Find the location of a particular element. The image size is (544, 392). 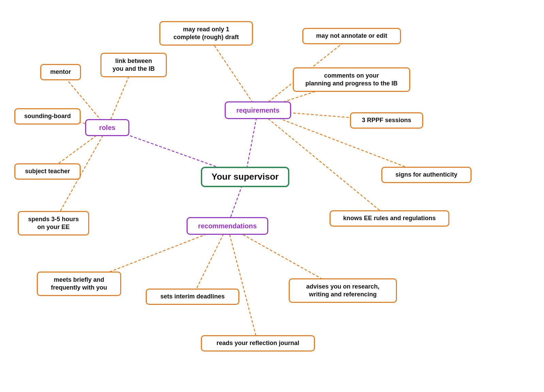

node-read-draft: may read only 1complete (rough) draft is located at coordinates (206, 33).